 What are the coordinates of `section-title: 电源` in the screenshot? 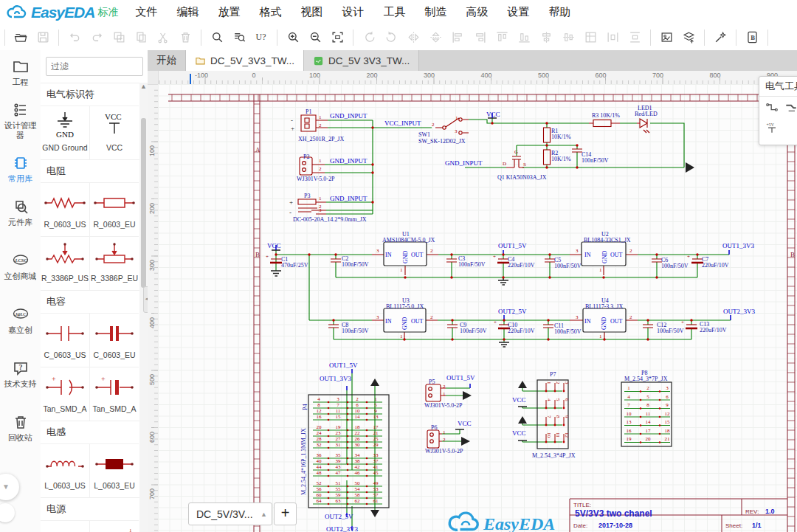 It's located at (90, 509).